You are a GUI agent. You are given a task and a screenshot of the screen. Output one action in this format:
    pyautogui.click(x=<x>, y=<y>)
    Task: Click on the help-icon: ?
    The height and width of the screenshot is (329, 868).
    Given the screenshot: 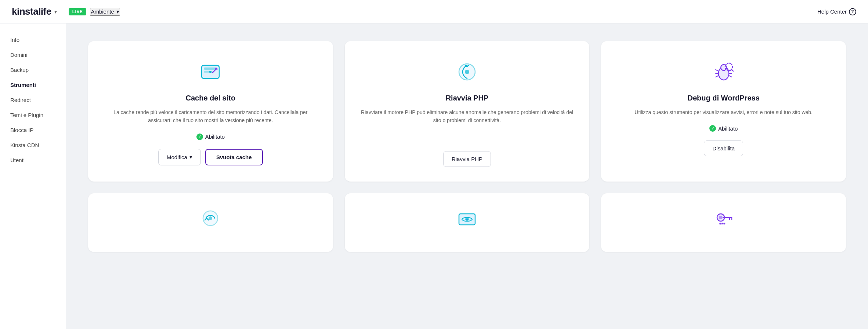 What is the action you would take?
    pyautogui.click(x=853, y=12)
    